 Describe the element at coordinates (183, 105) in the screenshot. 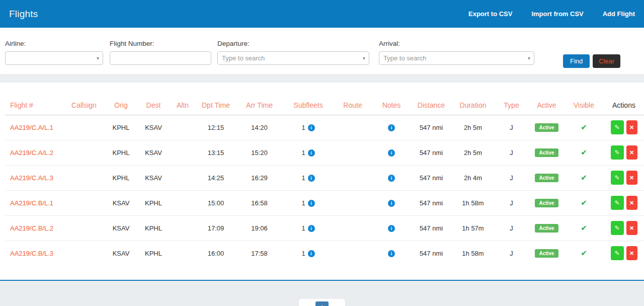

I see `column-header-altn: Altn` at that location.